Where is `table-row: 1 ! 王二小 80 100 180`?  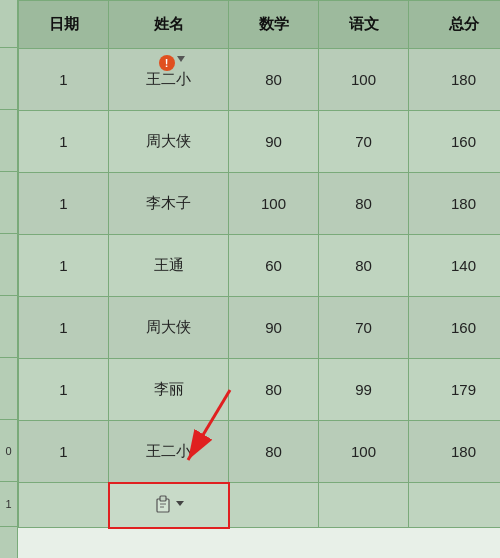 table-row: 1 ! 王二小 80 100 180 is located at coordinates (260, 80).